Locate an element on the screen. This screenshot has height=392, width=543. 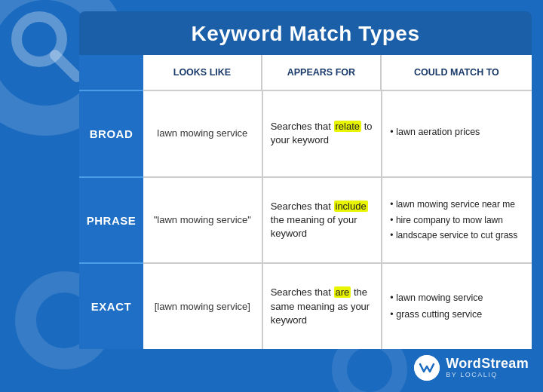
header: Keyword Match Types is located at coordinates (305, 33).